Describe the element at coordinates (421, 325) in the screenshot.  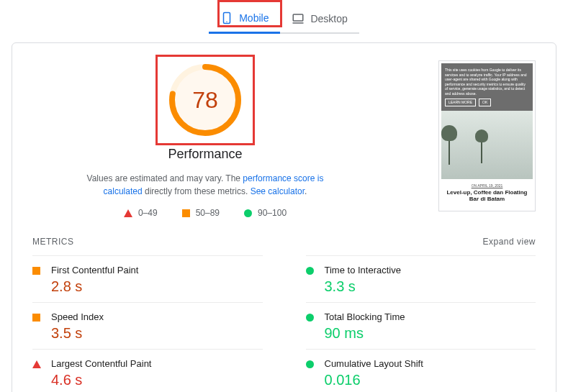
I see `metric-tbt: Total Blocking Time90 ms` at that location.